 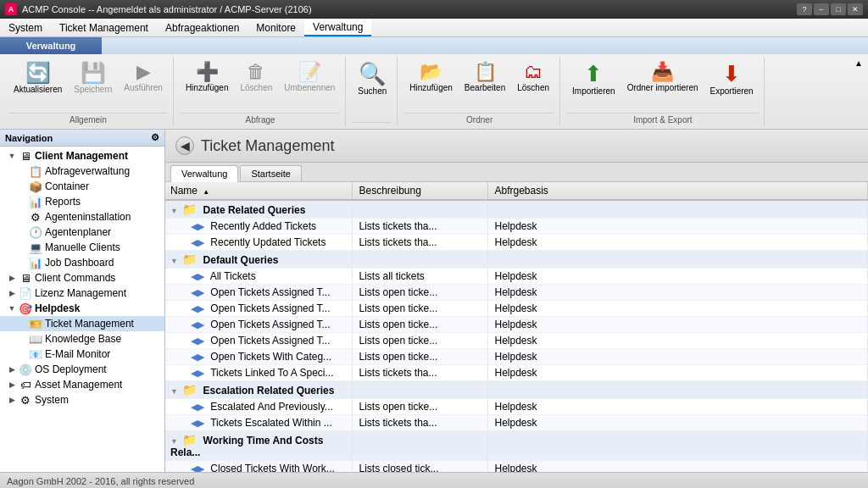 What do you see at coordinates (51, 46) in the screenshot?
I see `ribbon-tab-verwaltung-header: Verwaltung` at bounding box center [51, 46].